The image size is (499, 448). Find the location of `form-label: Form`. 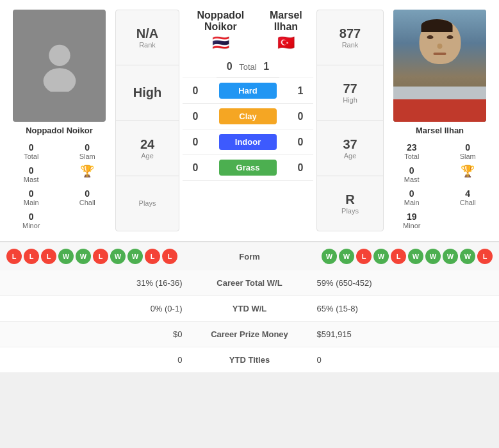

form-label: Form is located at coordinates (250, 256).